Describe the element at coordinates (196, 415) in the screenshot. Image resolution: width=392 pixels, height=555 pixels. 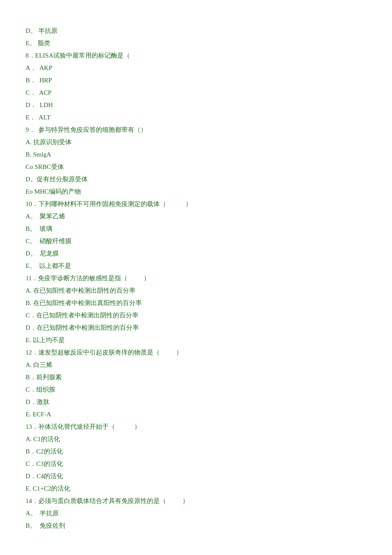
I see `q12e: E. ECF-A` at that location.